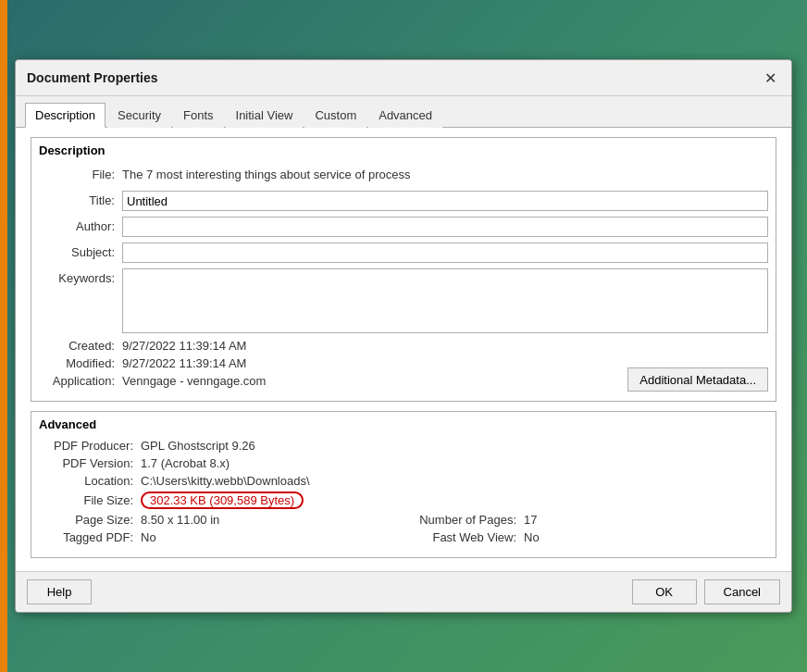 The height and width of the screenshot is (672, 807). What do you see at coordinates (185, 463) in the screenshot?
I see `pdf-version-value: 1.7 (Acrobat 8.x)` at bounding box center [185, 463].